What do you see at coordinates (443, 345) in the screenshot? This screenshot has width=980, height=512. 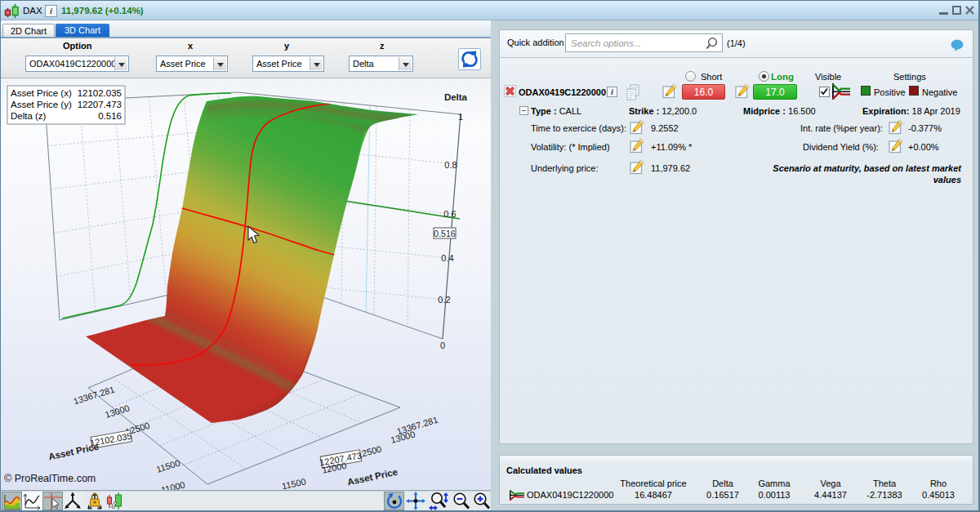 I see `svg-text: 0` at bounding box center [443, 345].